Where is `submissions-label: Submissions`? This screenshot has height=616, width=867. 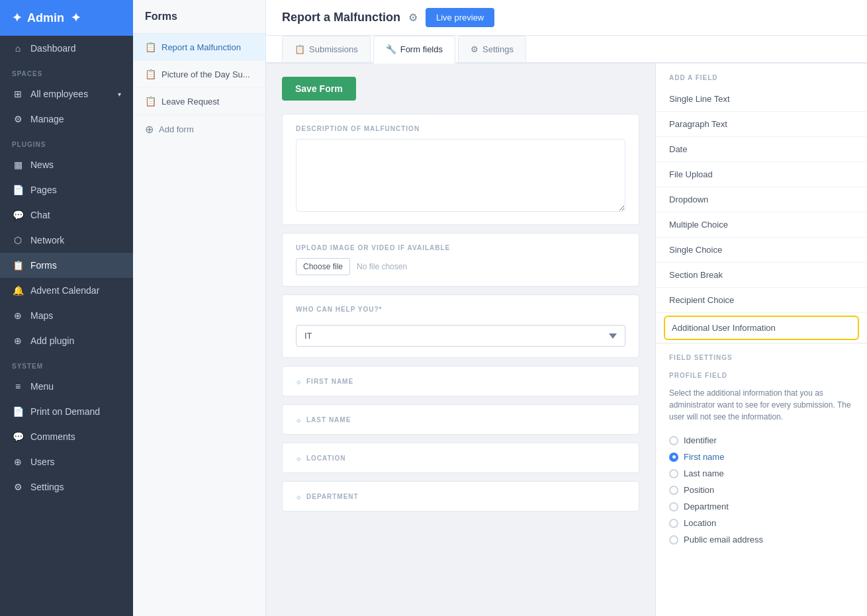
submissions-label: Submissions is located at coordinates (334, 49).